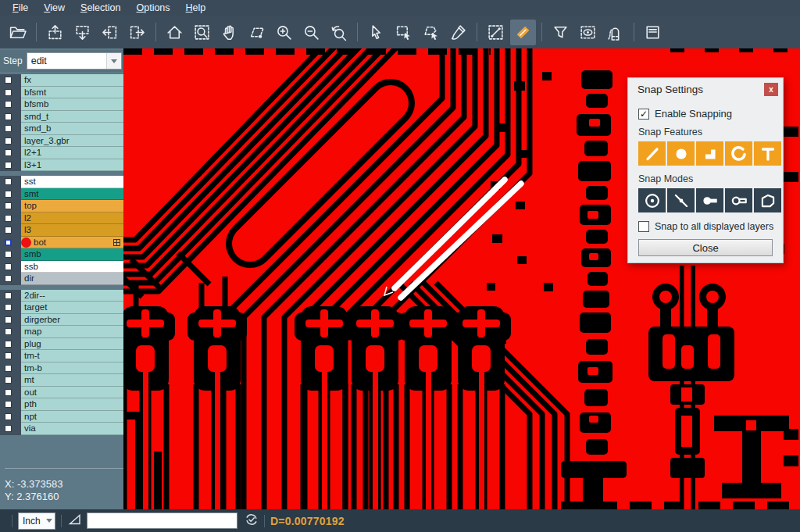 The image size is (800, 532). I want to click on layer-checkbox-l2, so click(8, 219).